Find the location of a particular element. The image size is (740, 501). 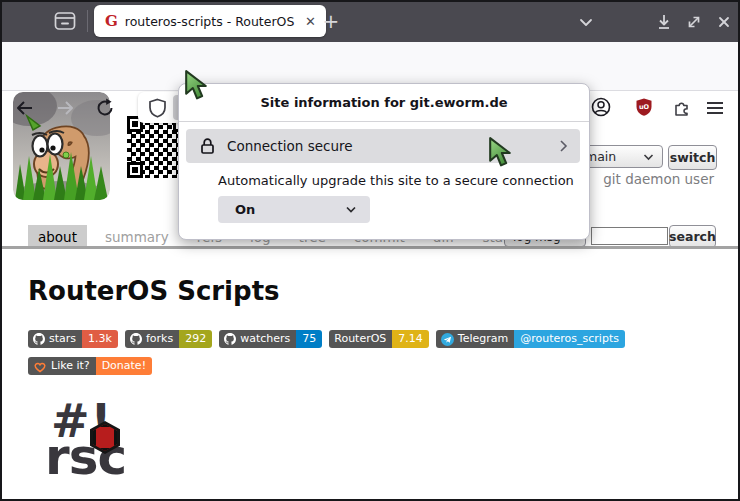

cgit-favicon: G is located at coordinates (112, 21).